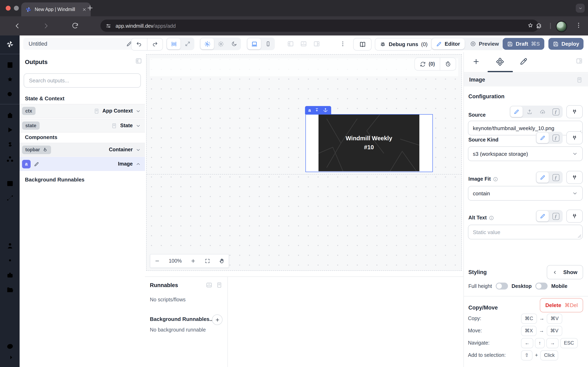  I want to click on expand-down-icon, so click(317, 110).